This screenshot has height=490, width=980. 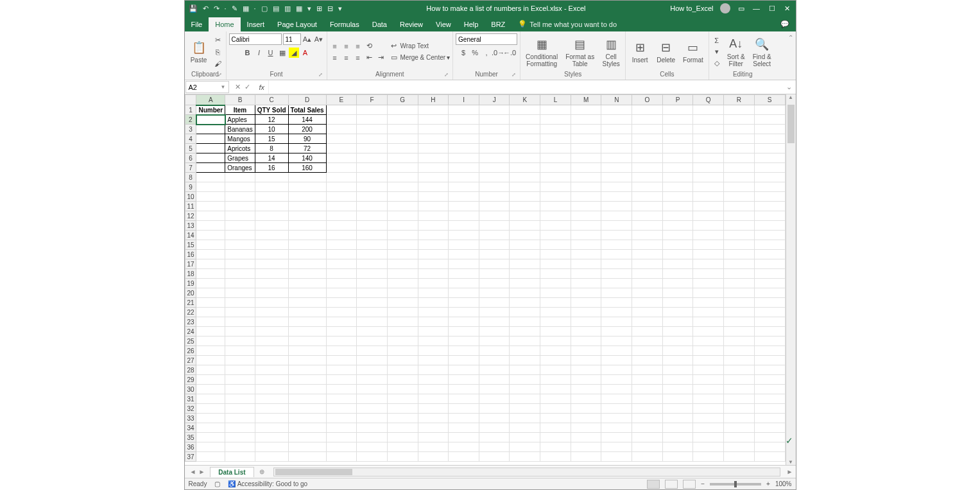 What do you see at coordinates (586, 139) in the screenshot?
I see `cell-M4` at bounding box center [586, 139].